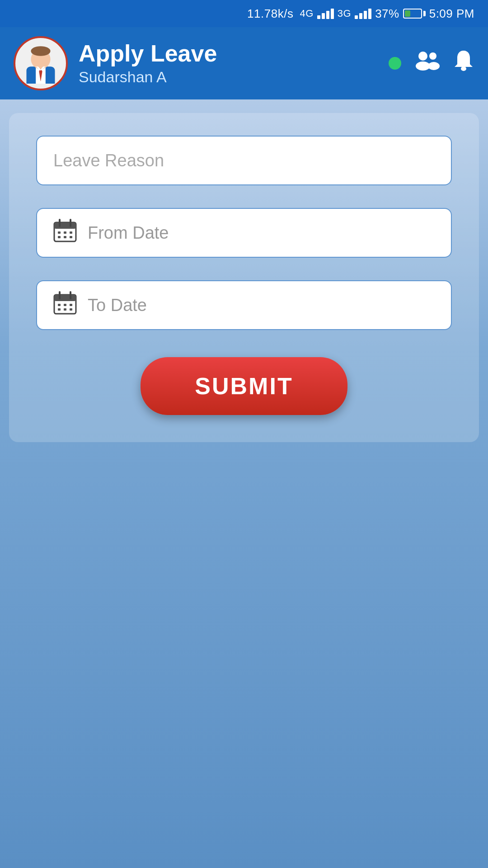  Describe the element at coordinates (425, 14) in the screenshot. I see `battery-tip` at that location.